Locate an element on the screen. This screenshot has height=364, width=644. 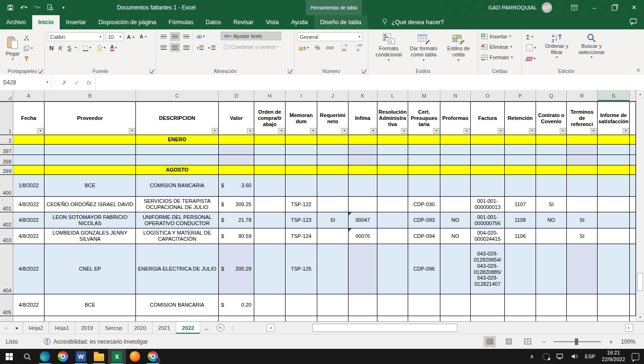
header-cell-P: Retención▼ is located at coordinates (520, 118).